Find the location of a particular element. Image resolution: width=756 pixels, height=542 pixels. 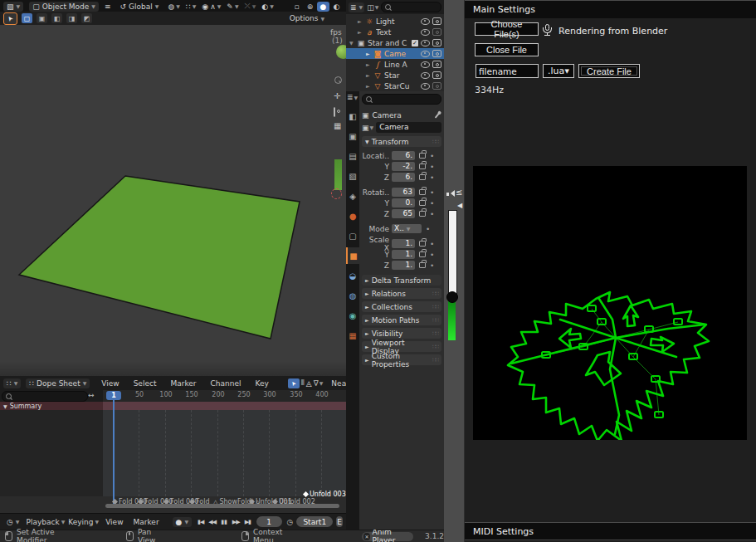

outliner-filter-dropdown: ◫▼ is located at coordinates (373, 7).